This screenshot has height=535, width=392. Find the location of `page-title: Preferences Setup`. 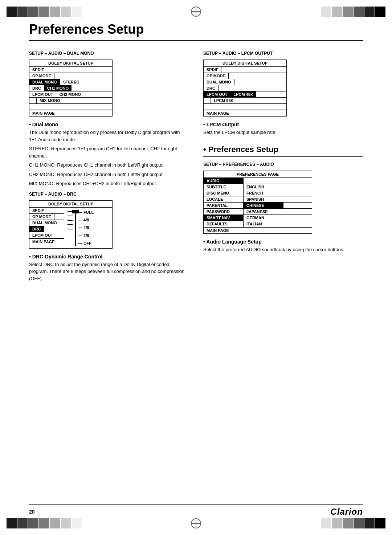

page-title: Preferences Setup is located at coordinates (196, 29).